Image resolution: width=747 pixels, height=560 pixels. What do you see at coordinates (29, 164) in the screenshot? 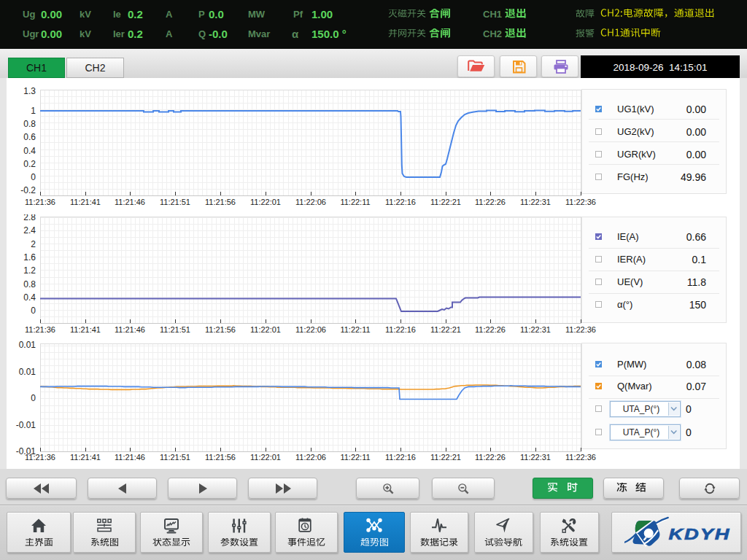
I see `svg-text: 0.2` at bounding box center [29, 164].